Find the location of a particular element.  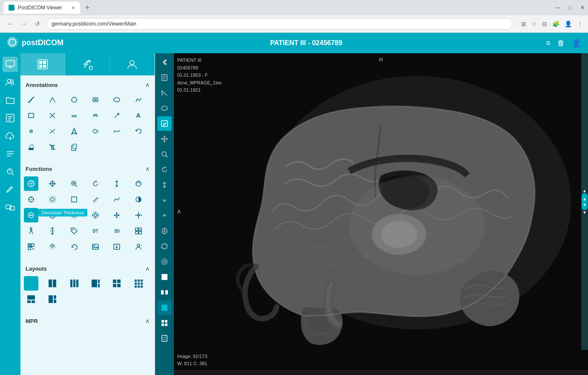

viewer-tool-target is located at coordinates (164, 262).